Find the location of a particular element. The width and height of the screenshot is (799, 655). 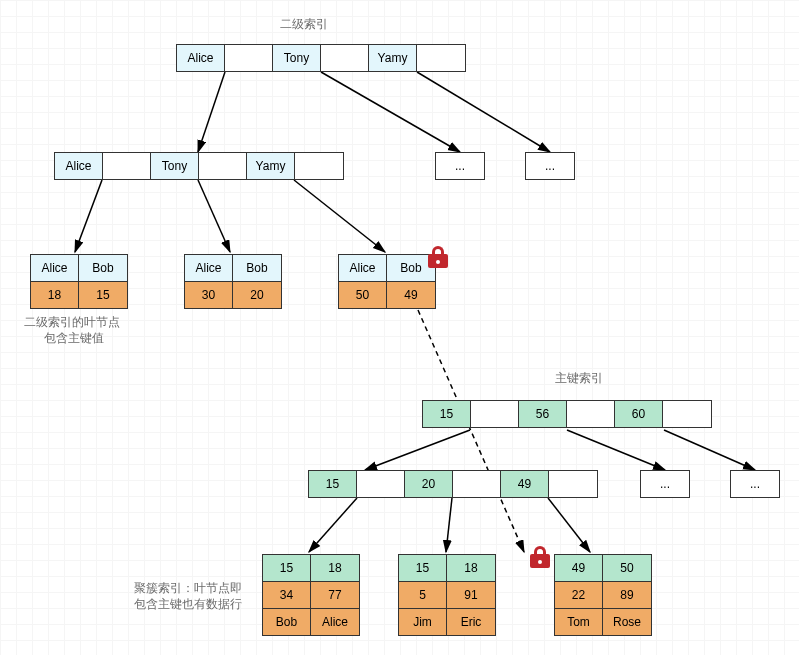

secondary-leaf-locked: AliceBob 5049 is located at coordinates (387, 282).